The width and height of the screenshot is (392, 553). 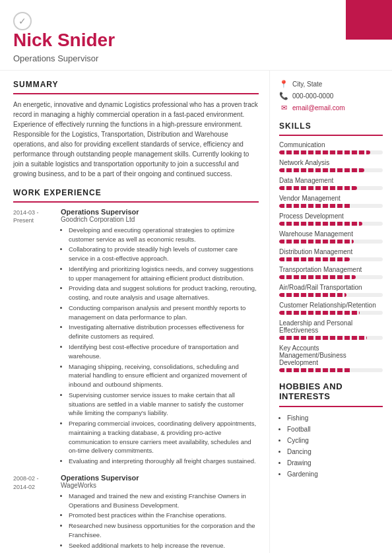 I want to click on candidate-title: Operations Supervisor, so click(x=196, y=58).